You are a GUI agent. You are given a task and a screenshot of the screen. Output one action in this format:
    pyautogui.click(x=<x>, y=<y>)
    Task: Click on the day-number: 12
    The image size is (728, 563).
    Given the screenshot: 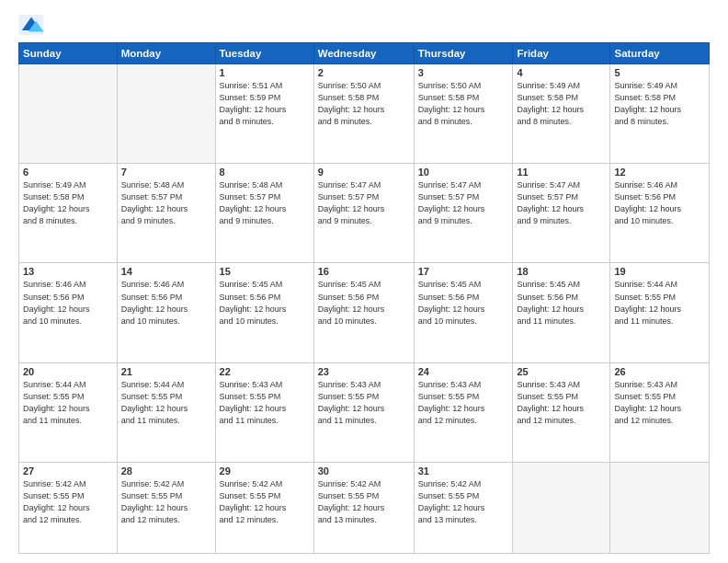 What is the action you would take?
    pyautogui.click(x=660, y=172)
    